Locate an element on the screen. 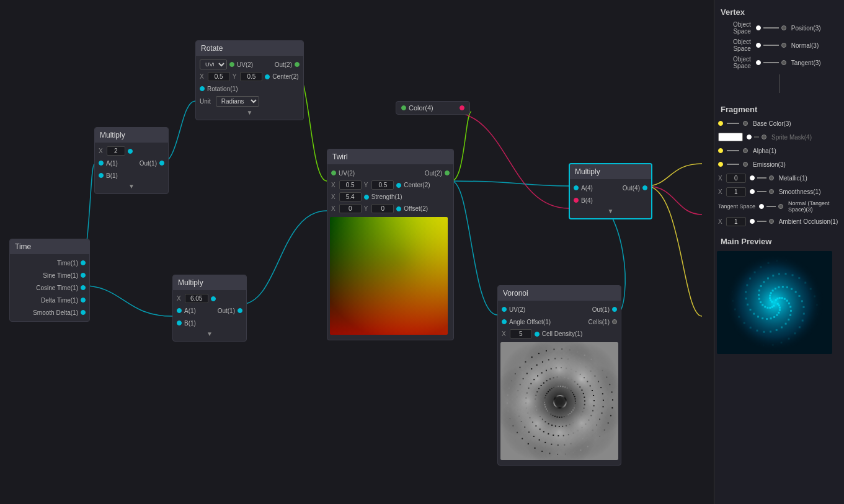 The width and height of the screenshot is (844, 504). fragment-ao-dot is located at coordinates (752, 221).